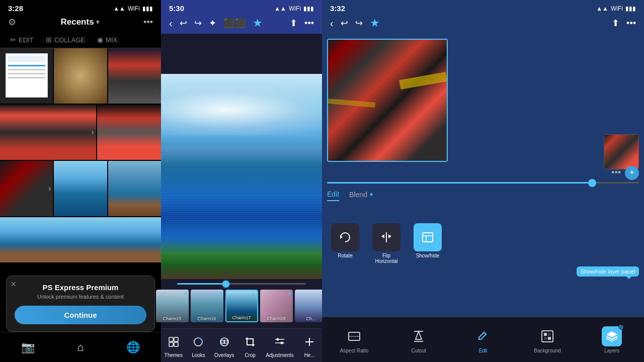  What do you see at coordinates (212, 23) in the screenshot?
I see `magic-icon: ✦` at bounding box center [212, 23].